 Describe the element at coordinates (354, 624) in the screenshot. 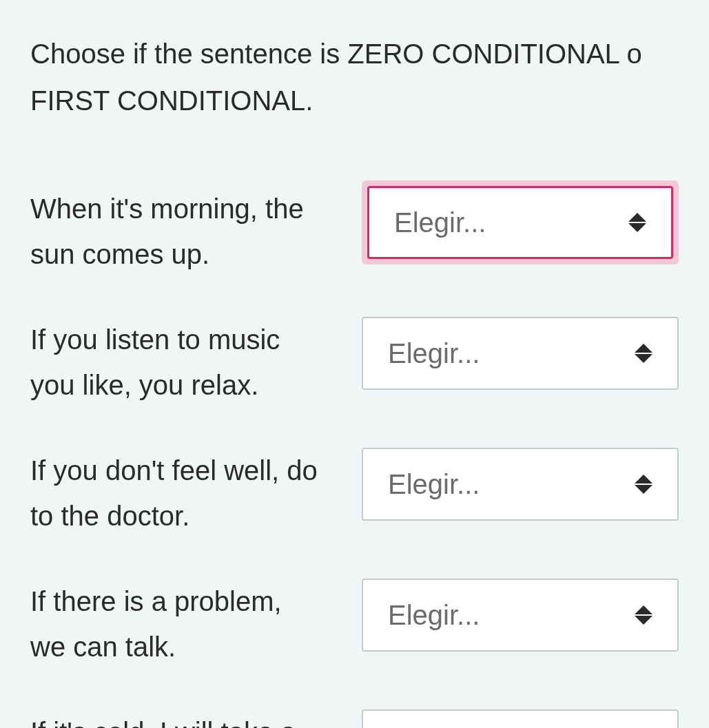

I see `question-row: If there is a problem, we can talk. Eleg…` at that location.